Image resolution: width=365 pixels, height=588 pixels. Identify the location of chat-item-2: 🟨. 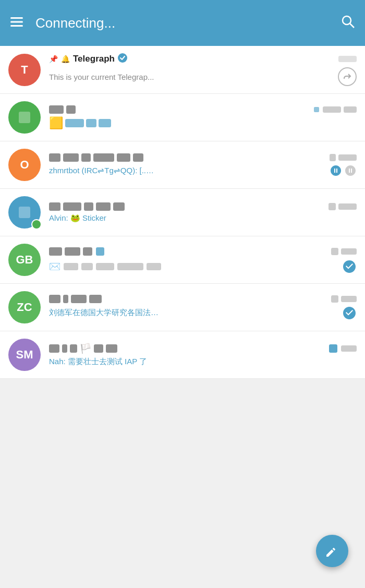
(182, 118).